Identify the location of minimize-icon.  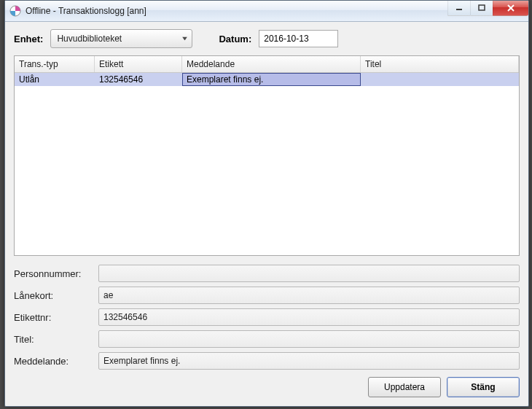
(459, 8).